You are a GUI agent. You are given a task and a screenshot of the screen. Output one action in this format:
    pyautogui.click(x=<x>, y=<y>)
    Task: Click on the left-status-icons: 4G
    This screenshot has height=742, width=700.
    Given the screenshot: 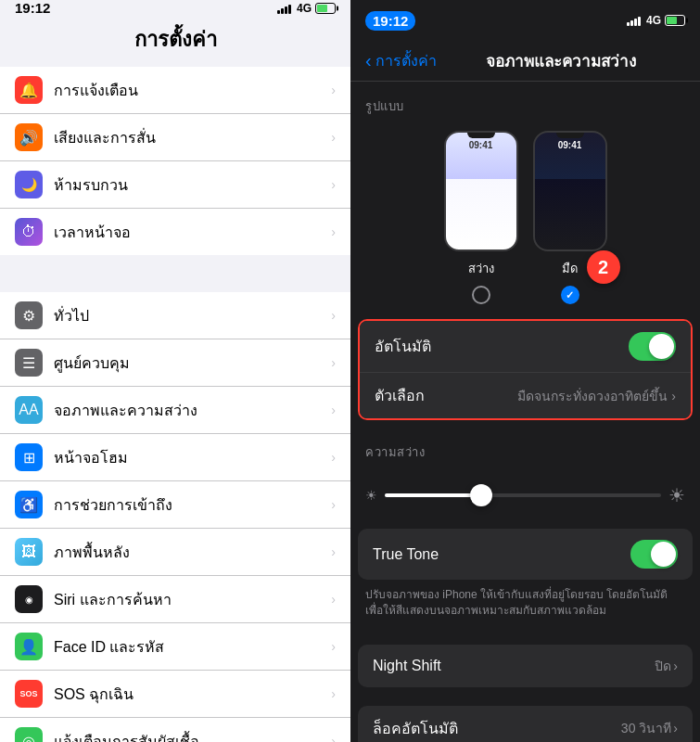 What is the action you would take?
    pyautogui.click(x=306, y=8)
    